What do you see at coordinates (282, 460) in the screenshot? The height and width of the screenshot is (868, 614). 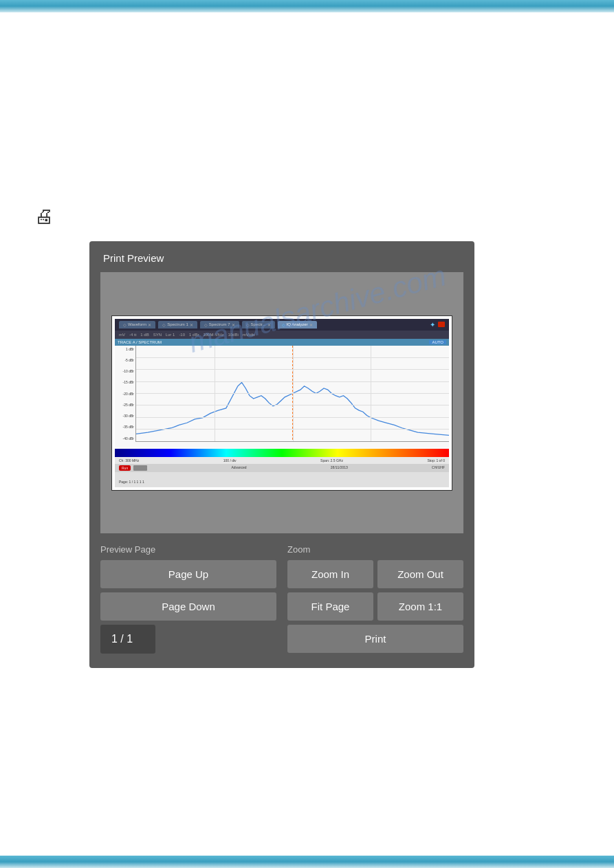 I see `bottom-info-bar: Ch: 300 MHz 100 / div Span: 2.5 GHz Stop…` at bounding box center [282, 460].